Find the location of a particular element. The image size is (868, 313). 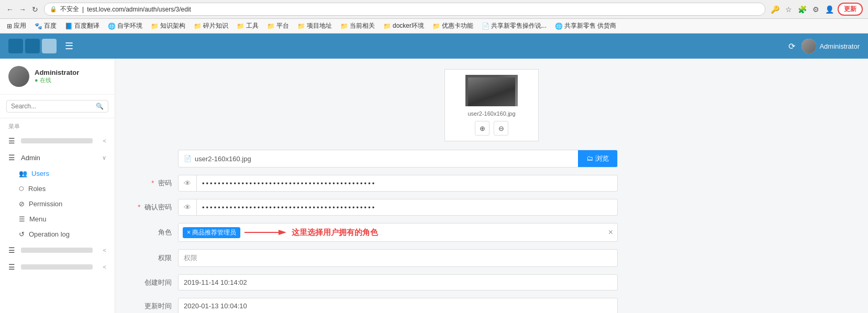

role-tag: × 商品推荐管理员 is located at coordinates (212, 232).